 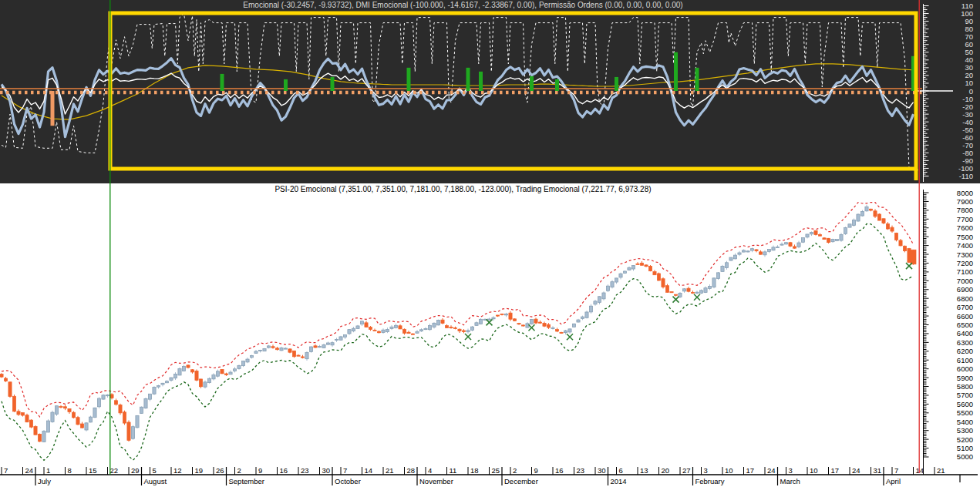 I want to click on svg-text: 5300, so click(x=965, y=430).